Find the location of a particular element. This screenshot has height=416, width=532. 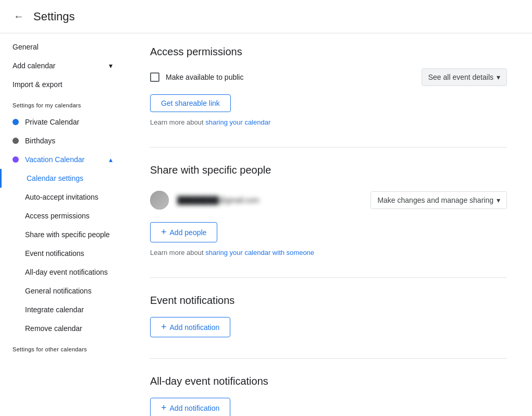

add-notification-plus-icon: + is located at coordinates (164, 327).